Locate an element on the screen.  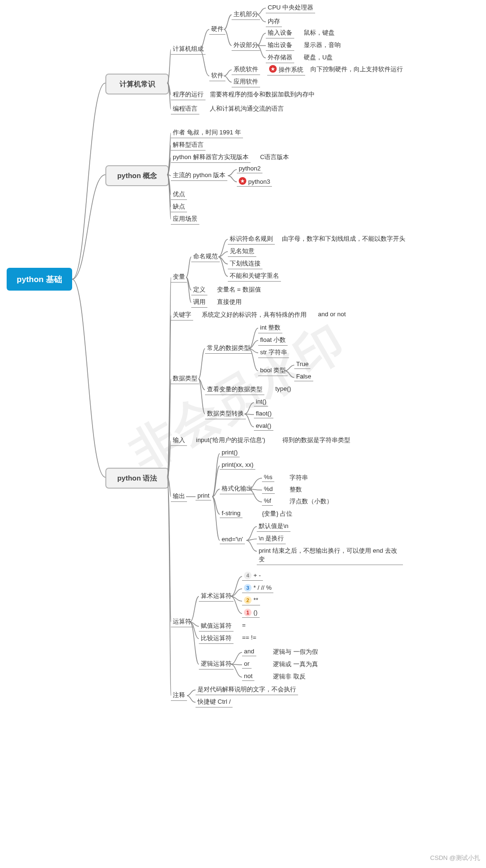
ann-program-run: 需要将程序的指令和数据加载到内存中 is located at coordinates (262, 94).